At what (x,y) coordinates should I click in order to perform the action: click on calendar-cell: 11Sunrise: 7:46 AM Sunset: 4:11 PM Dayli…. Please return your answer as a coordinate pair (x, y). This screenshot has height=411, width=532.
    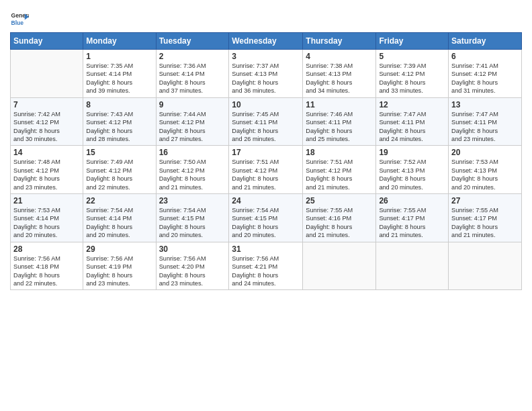
    Looking at the image, I should click on (340, 122).